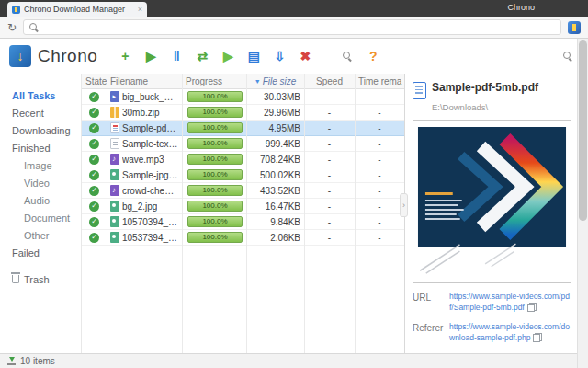 Image resolution: width=588 pixels, height=368 pixels. What do you see at coordinates (243, 144) in the screenshot?
I see `download-row: ✓Sample-text-fi...txt100.0%999.4KB--` at bounding box center [243, 144].